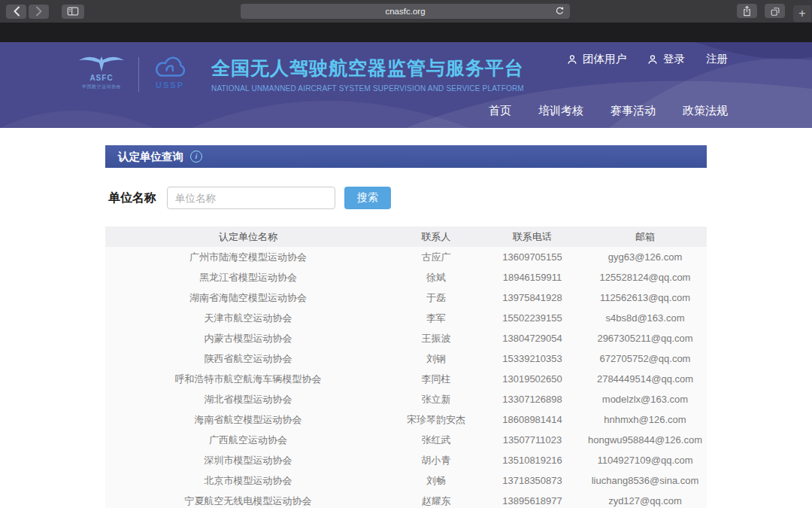  Describe the element at coordinates (532, 461) in the screenshot. I see `cell-phone: 13510819216` at that location.